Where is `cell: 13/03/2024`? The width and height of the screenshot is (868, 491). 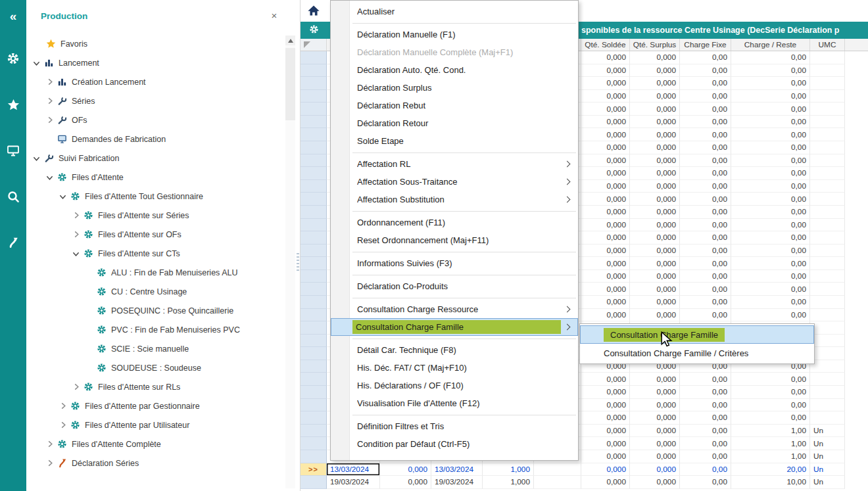
cell: 13/03/2024 is located at coordinates (354, 470).